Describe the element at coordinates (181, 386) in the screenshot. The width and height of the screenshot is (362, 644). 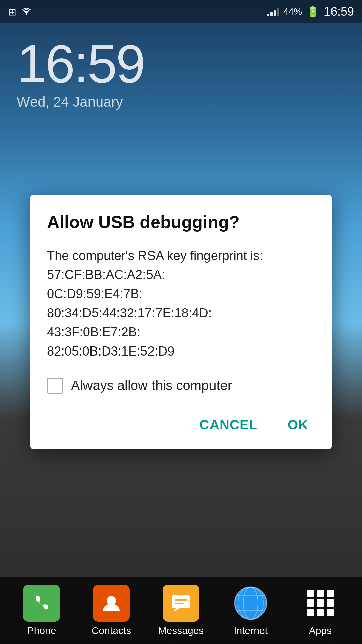
I see `always-allow-row: Always allow this computer` at that location.